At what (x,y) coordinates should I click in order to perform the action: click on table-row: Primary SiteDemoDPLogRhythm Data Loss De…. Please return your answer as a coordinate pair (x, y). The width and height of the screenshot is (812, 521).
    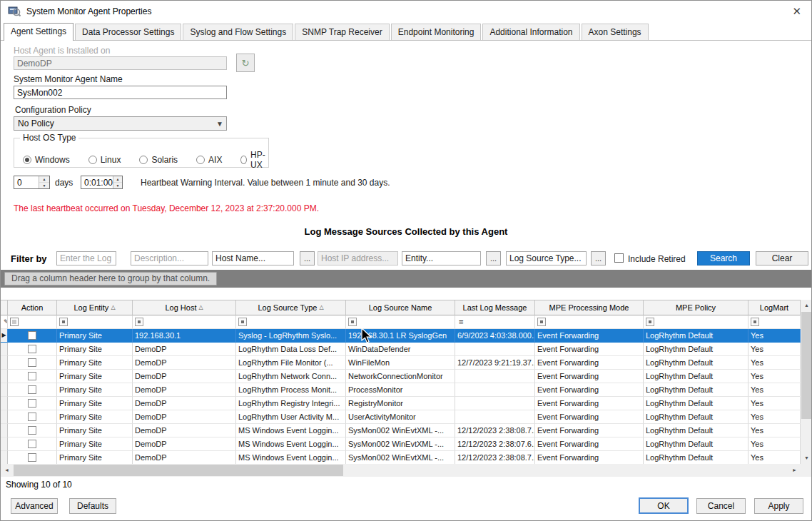
    Looking at the image, I should click on (401, 350).